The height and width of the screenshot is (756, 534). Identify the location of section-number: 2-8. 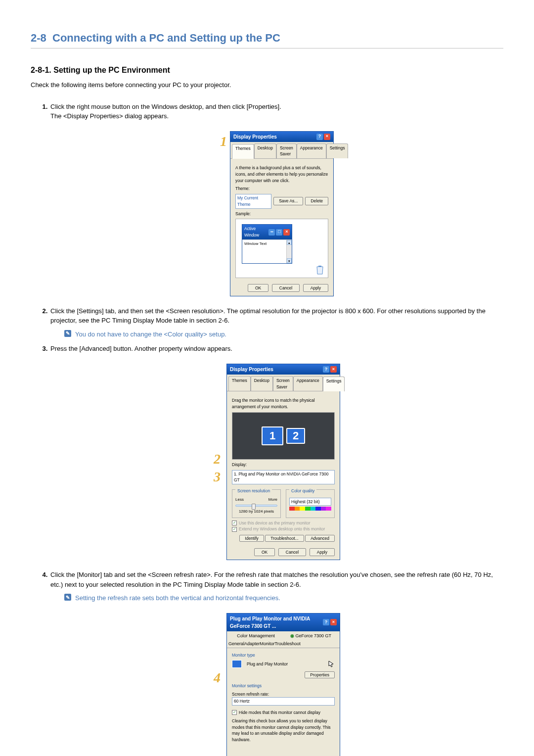
(39, 38).